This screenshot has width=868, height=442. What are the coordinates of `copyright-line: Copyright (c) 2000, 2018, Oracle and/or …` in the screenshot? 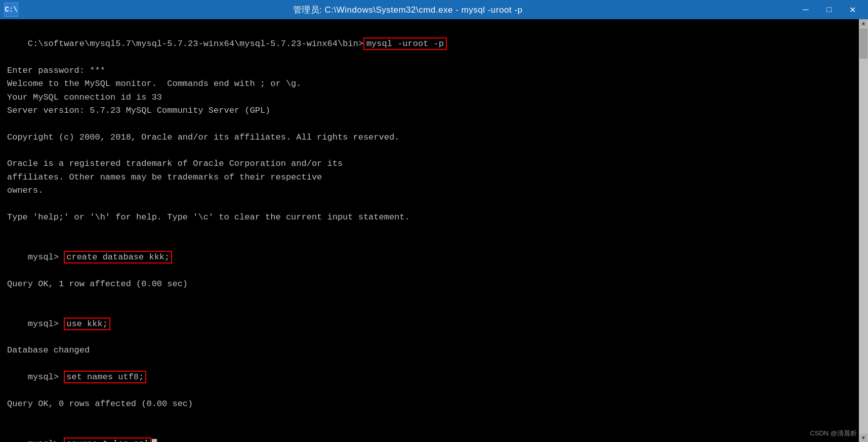 It's located at (429, 138).